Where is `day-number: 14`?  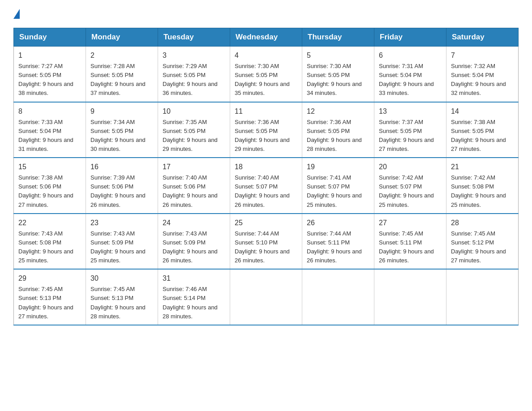 day-number: 14 is located at coordinates (482, 111).